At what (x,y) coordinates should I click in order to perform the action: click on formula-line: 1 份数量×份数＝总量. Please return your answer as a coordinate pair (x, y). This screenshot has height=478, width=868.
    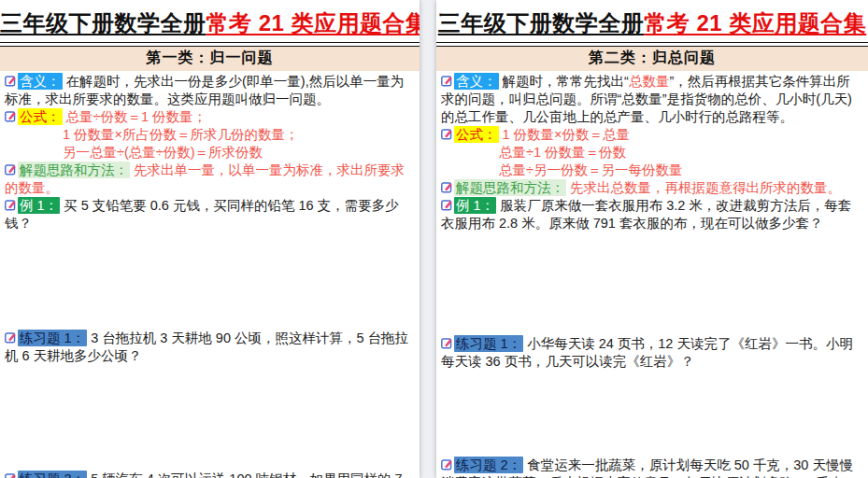
    Looking at the image, I should click on (566, 134).